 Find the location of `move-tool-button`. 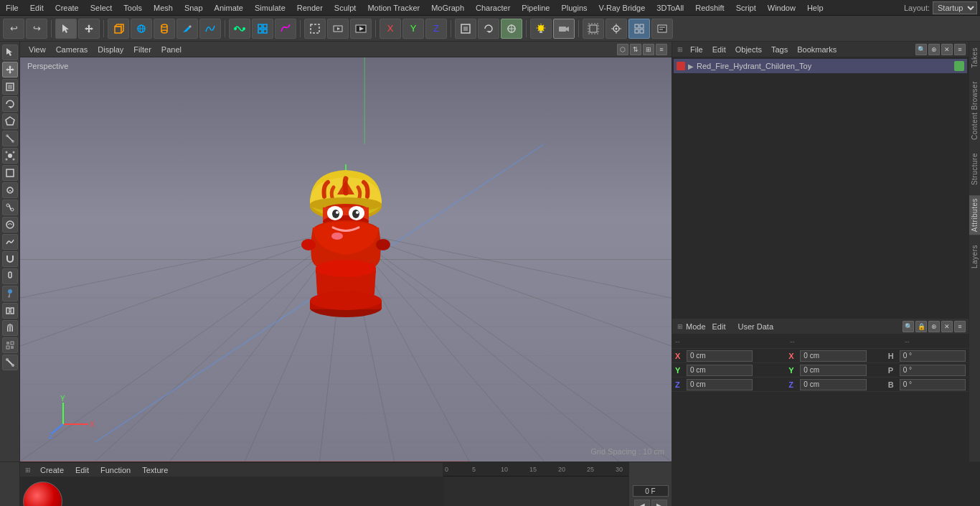

move-tool-button is located at coordinates (89, 29).